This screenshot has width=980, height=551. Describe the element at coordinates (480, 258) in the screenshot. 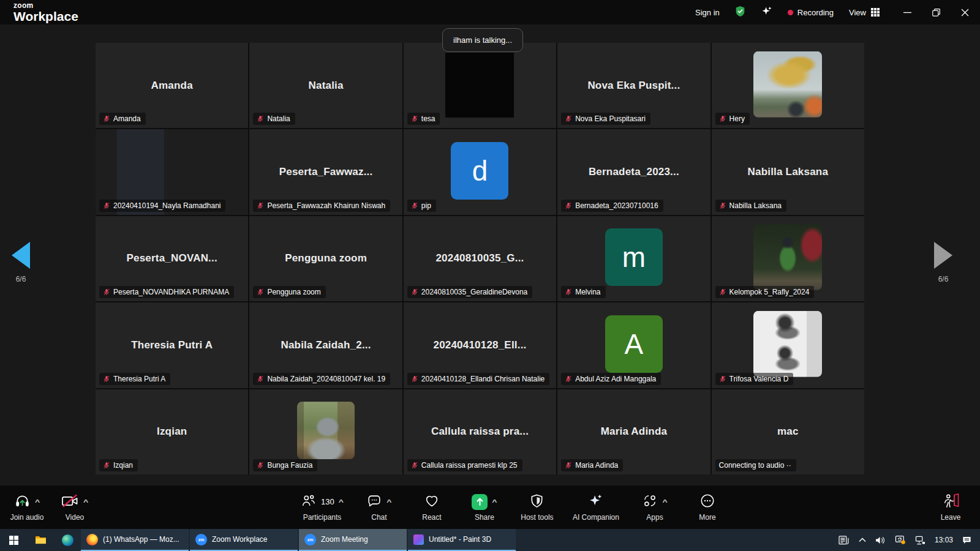

I see `participant-tile: 20240810035_G... 20240810035_GeraldineDe…` at that location.